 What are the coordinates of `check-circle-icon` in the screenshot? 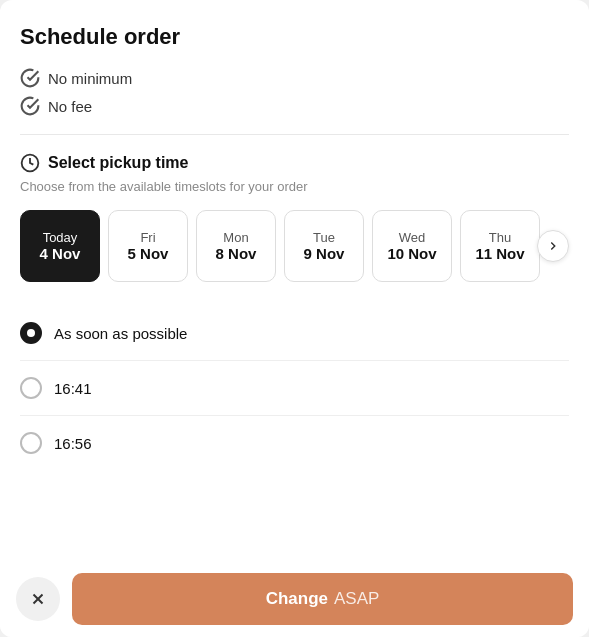 It's located at (30, 78).